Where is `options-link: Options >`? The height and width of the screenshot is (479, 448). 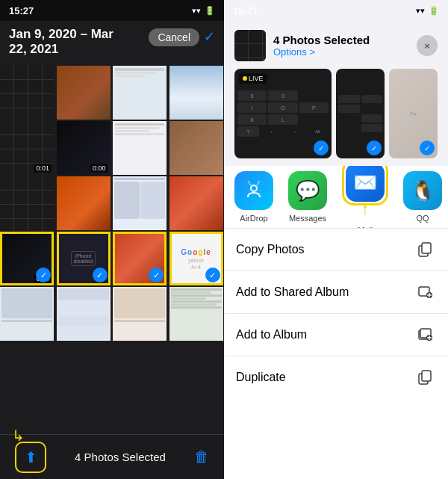 options-link: Options > is located at coordinates (321, 52).